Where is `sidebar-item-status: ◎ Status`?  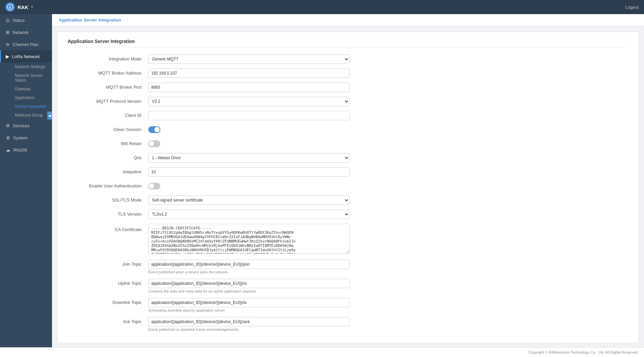 sidebar-item-status: ◎ Status is located at coordinates (26, 20).